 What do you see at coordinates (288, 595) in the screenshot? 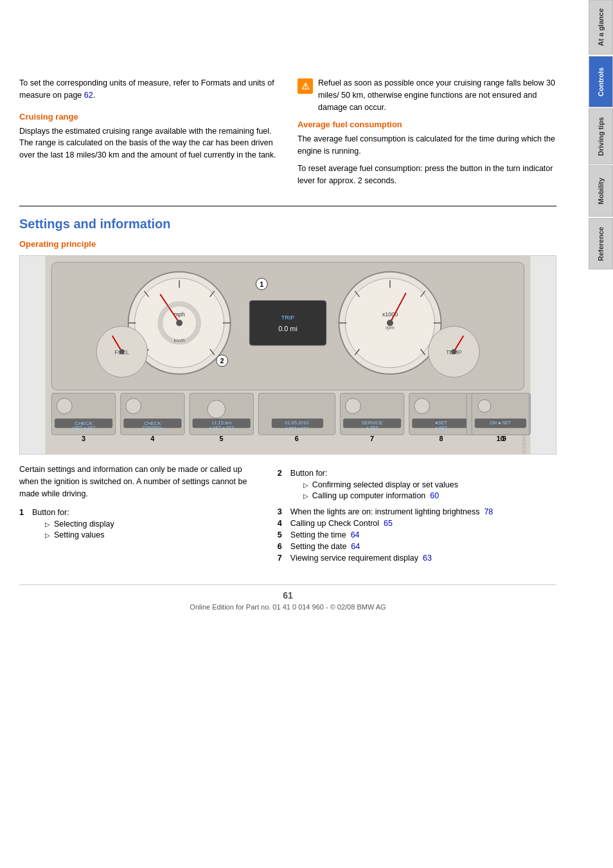
I see `page-number: 61` at bounding box center [288, 595].